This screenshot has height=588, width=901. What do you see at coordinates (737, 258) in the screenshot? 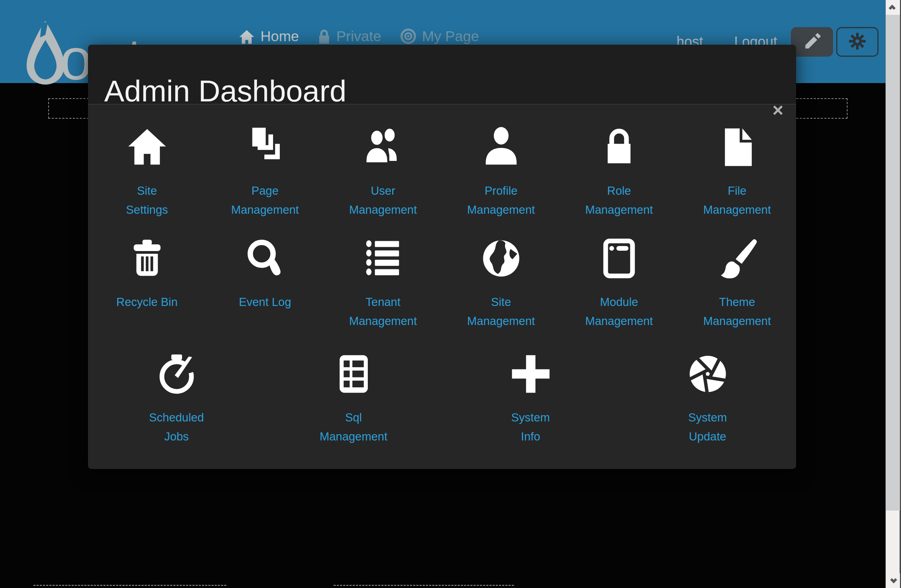
I see `brush-icon` at bounding box center [737, 258].